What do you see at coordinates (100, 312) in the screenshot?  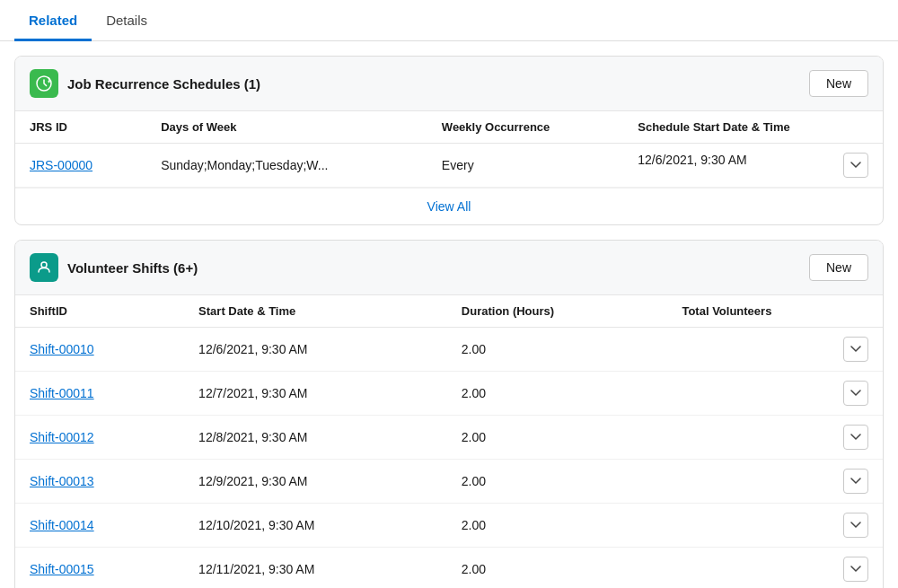 I see `col-shift-id: ShiftID` at bounding box center [100, 312].